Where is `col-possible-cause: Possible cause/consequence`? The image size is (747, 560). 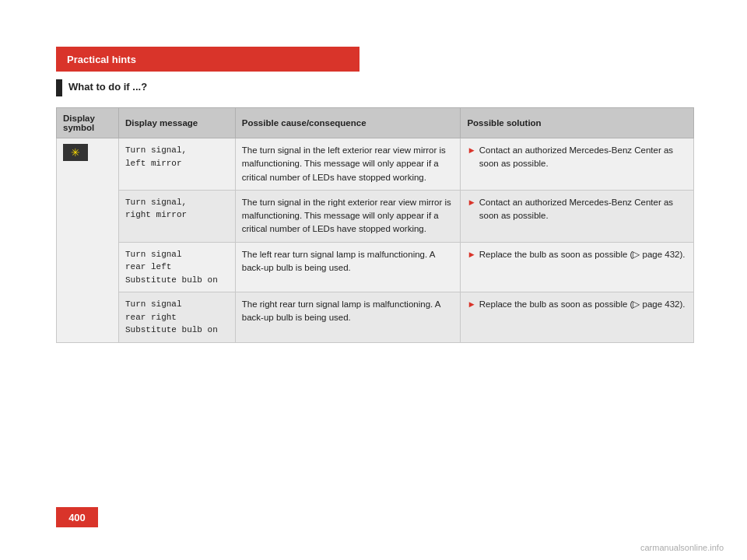
col-possible-cause: Possible cause/consequence is located at coordinates (348, 123).